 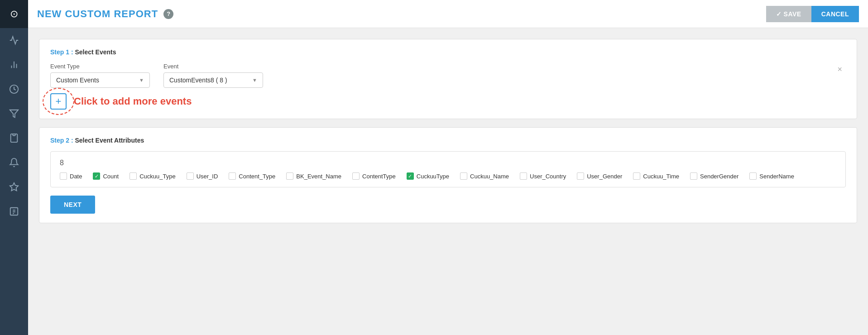 What do you see at coordinates (14, 40) in the screenshot?
I see `analytics-icon` at bounding box center [14, 40].